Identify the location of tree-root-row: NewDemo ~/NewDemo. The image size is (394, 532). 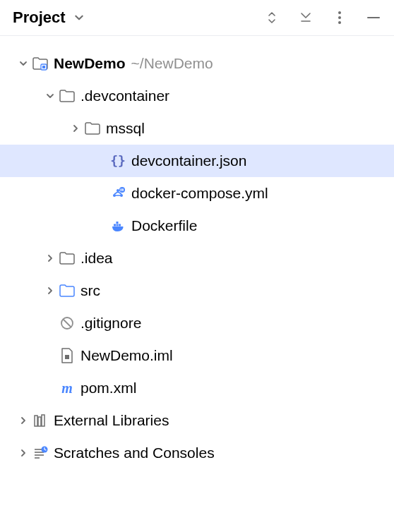
(197, 64).